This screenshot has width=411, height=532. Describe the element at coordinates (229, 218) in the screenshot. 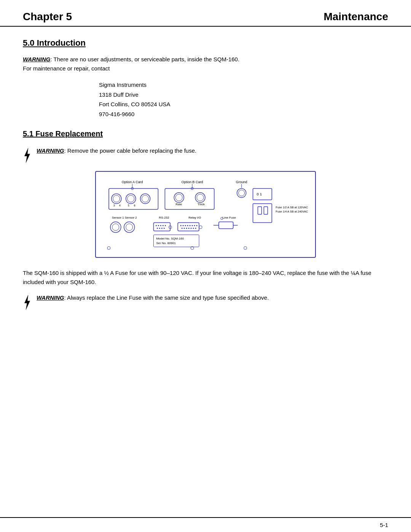

I see `svg-text: Line Fuse` at that location.